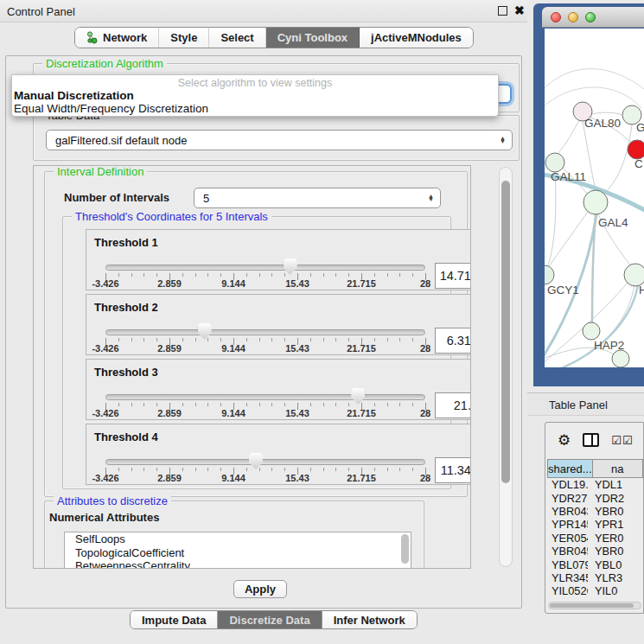  Describe the element at coordinates (567, 524) in the screenshot. I see `table-cell: YPR145W` at that location.